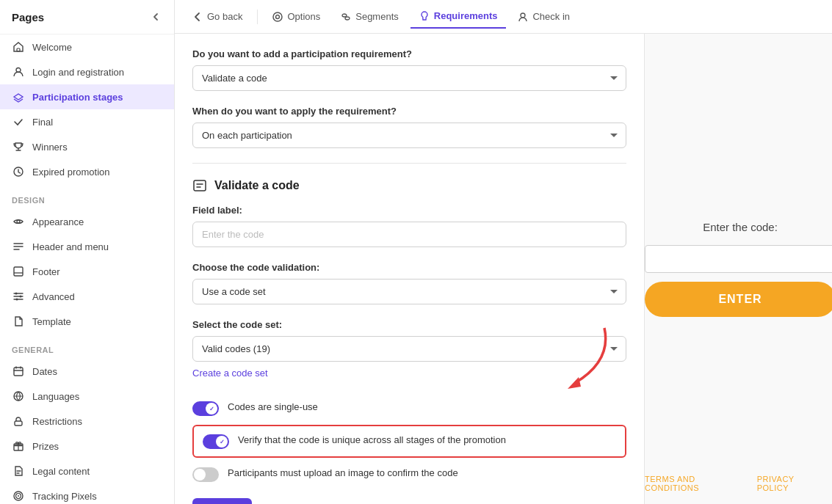 This screenshot has height=504, width=832. Describe the element at coordinates (740, 227) in the screenshot. I see `preview-label: Enter the code:` at that location.